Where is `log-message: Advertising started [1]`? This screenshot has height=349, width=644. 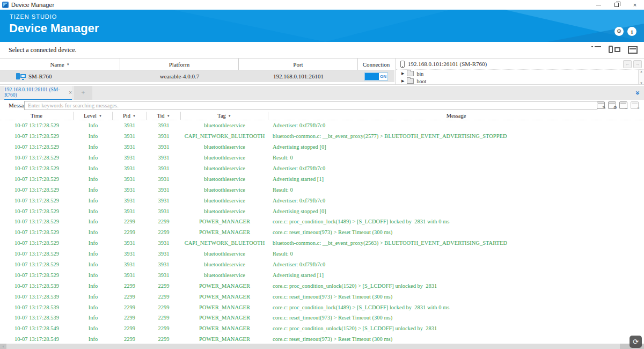 log-message: Advertising started [1] is located at coordinates (456, 179).